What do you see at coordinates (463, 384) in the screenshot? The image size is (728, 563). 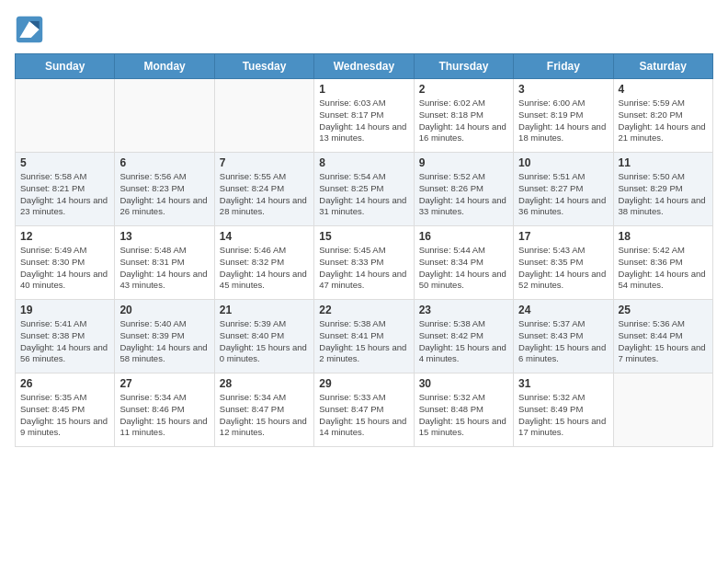 I see `day-number: 30` at bounding box center [463, 384].